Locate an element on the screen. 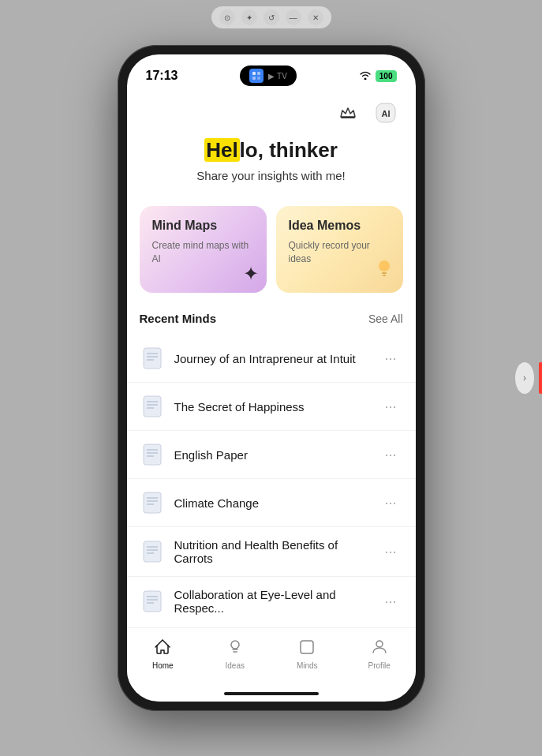 The image size is (542, 756). recent-minds-title: Recent Minds is located at coordinates (178, 319).